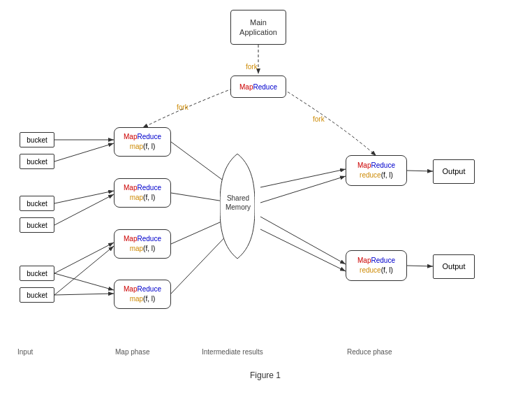 This screenshot has height=404, width=532. Describe the element at coordinates (376, 171) in the screenshot. I see `reduce-node-0-label: MapReduce reduce(f, l)` at that location.